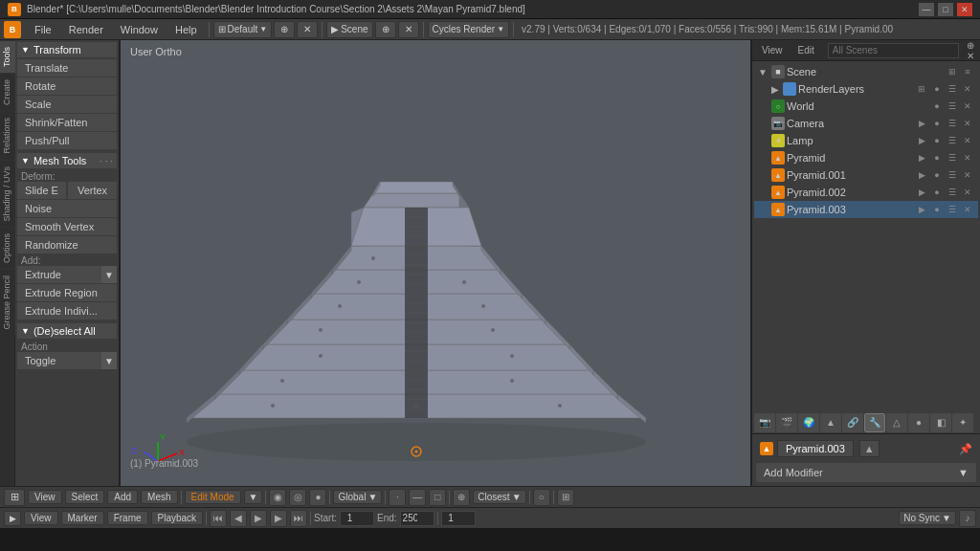  Describe the element at coordinates (922, 158) in the screenshot. I see `py-ctrl1: ▶` at that location.